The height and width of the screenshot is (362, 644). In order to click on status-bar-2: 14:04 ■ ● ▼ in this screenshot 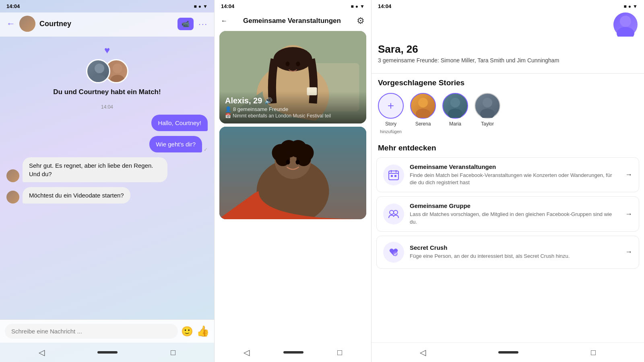, I will do `click(293, 6)`.